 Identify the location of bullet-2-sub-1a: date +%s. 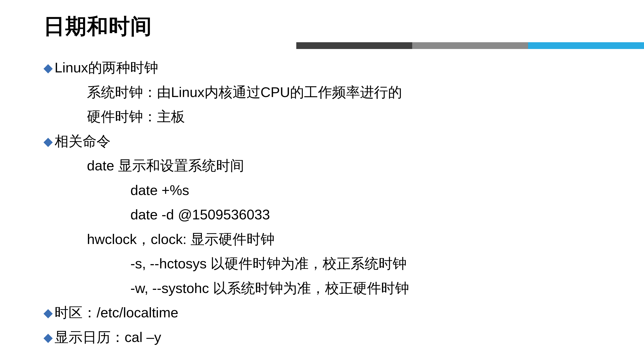
(322, 190).